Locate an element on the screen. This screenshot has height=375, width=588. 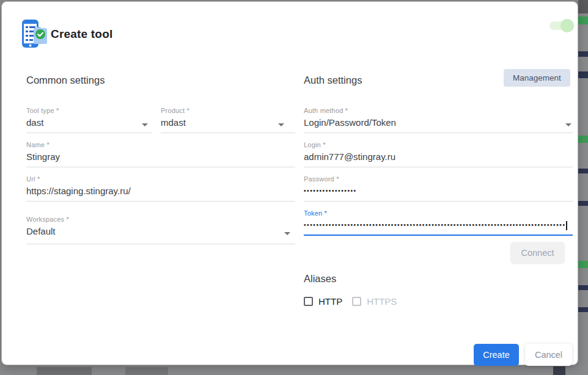
token-field: Token * ••••••••••••••••••••••••••••••••… is located at coordinates (438, 222).